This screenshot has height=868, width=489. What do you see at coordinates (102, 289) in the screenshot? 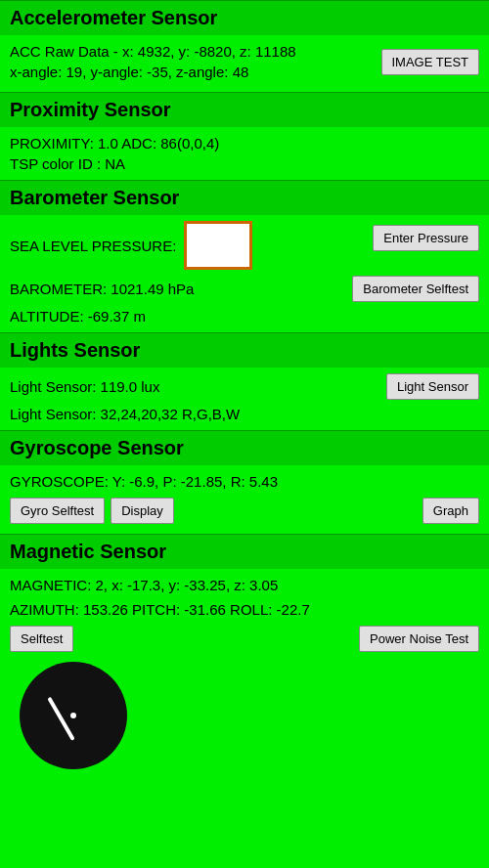
I see `barometer-value: BAROMETER: 1021.49 hPa` at bounding box center [102, 289].